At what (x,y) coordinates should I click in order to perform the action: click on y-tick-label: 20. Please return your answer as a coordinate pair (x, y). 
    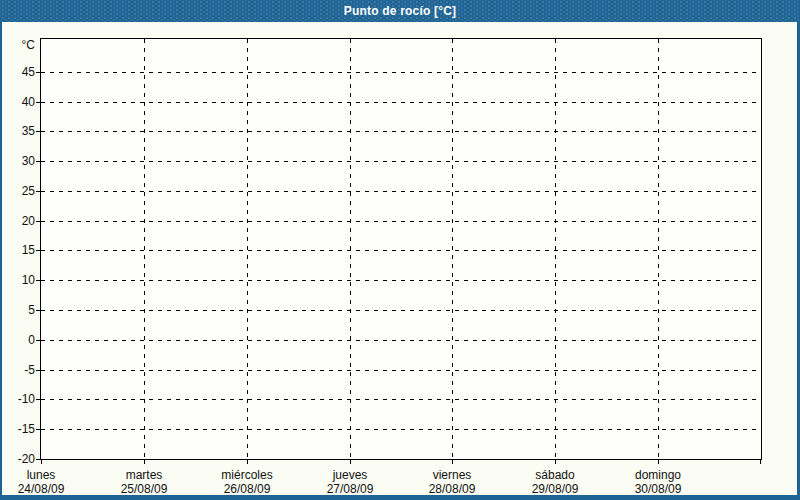
    Looking at the image, I should click on (18, 221).